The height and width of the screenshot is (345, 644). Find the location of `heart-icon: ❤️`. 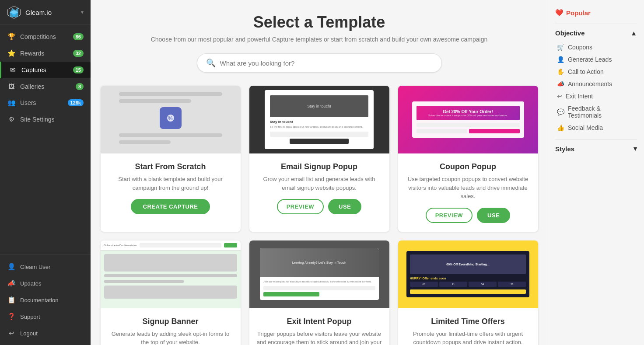

heart-icon: ❤️ is located at coordinates (559, 13).